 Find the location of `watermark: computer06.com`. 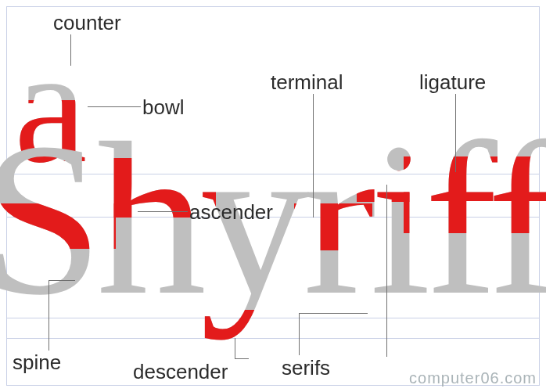

watermark: computer06.com is located at coordinates (472, 379).